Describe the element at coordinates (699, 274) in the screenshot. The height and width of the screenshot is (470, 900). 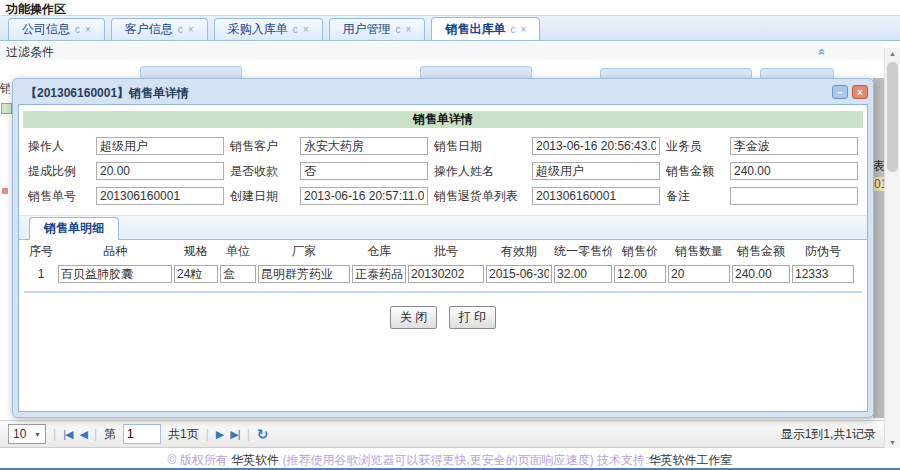
I see `quantity-cell` at that location.